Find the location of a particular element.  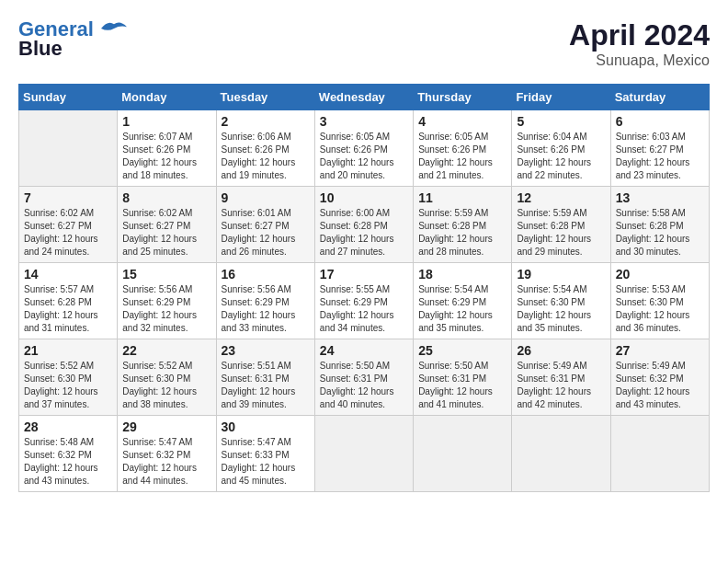

day-cell: 29Sunrise: 5:47 AMSunset: 6:32 PMDayligh… is located at coordinates (167, 454).